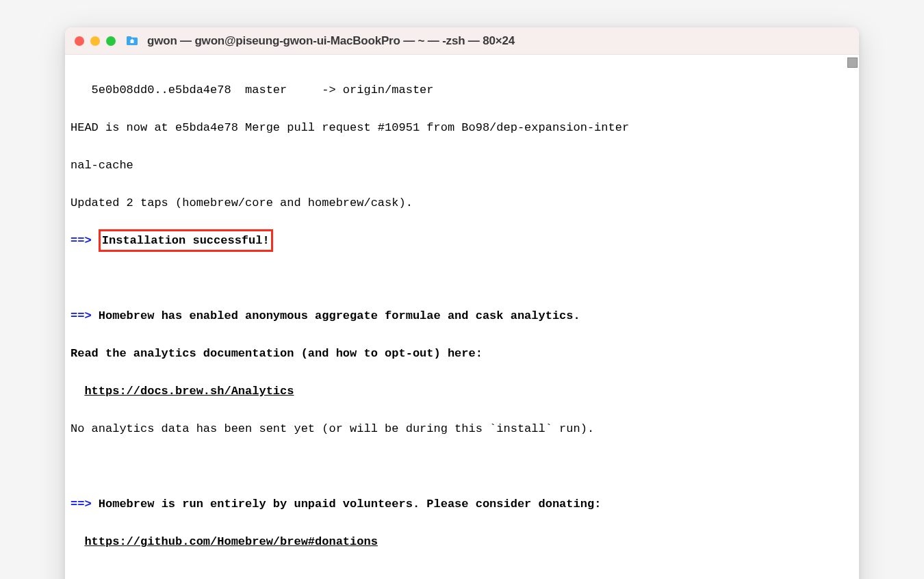  What do you see at coordinates (189, 391) in the screenshot?
I see `analytics-link: https://docs.brew.sh/Analytics` at bounding box center [189, 391].